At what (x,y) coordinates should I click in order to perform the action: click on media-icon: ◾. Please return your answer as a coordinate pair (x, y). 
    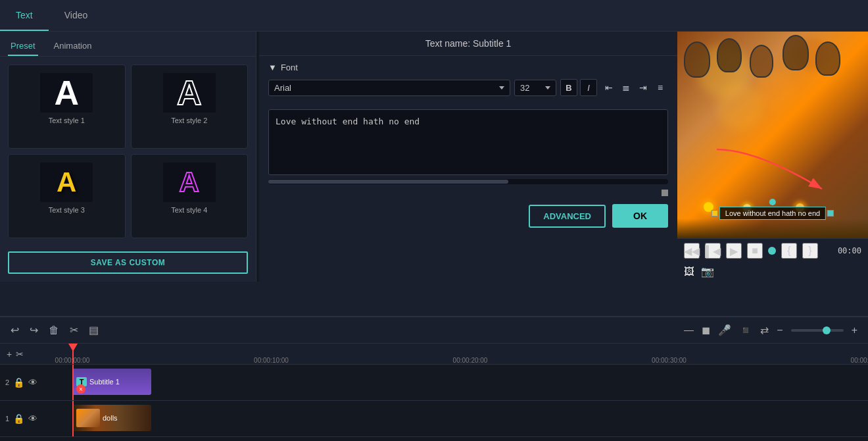
    Looking at the image, I should click on (746, 330).